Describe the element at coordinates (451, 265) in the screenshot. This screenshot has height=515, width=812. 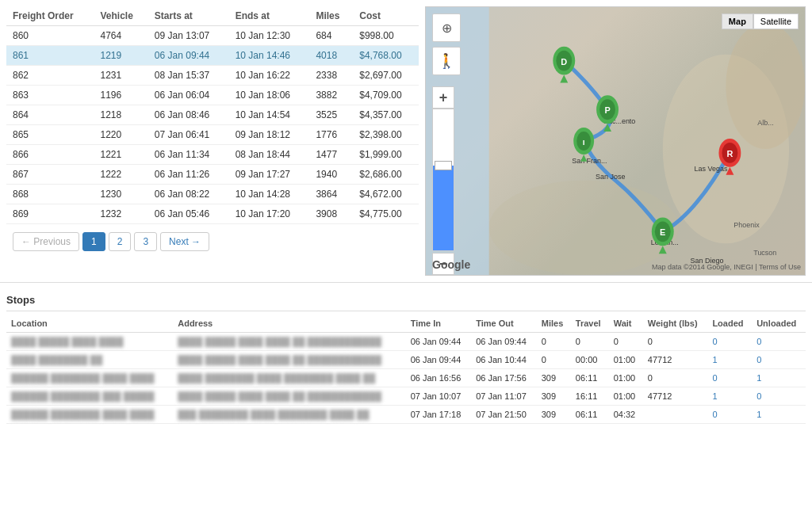
I see `google-logo: Google` at that location.